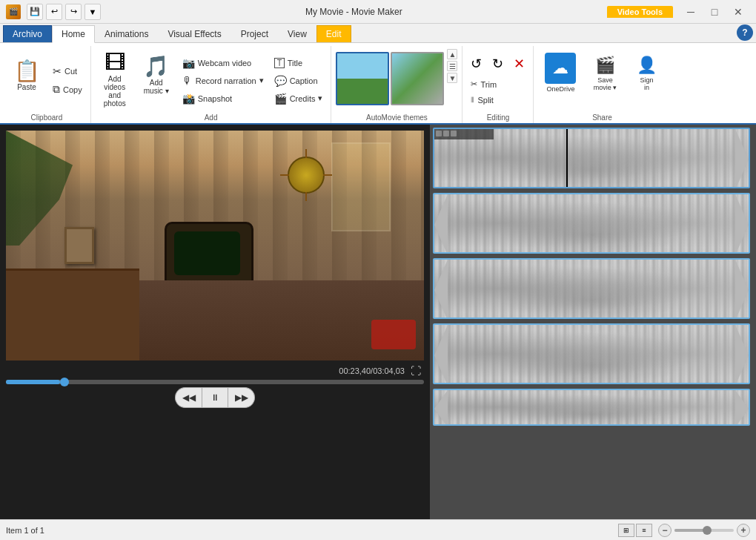 The height and width of the screenshot is (540, 756). Describe the element at coordinates (27, 34) in the screenshot. I see `tab-archivo: Archivo` at that location.